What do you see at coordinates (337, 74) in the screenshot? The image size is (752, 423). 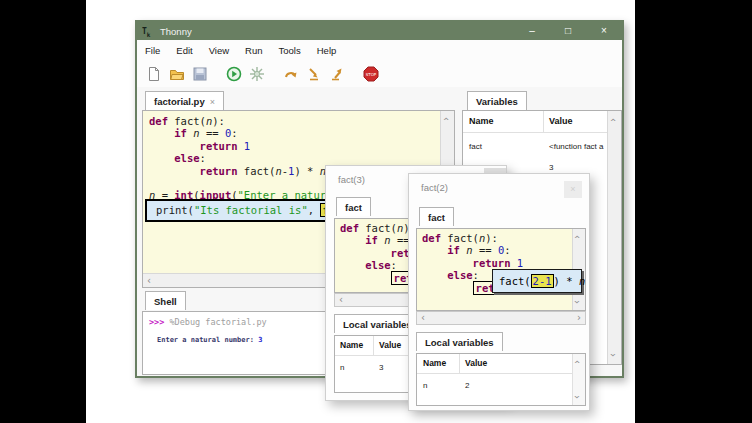 I see `step-out-icon` at bounding box center [337, 74].